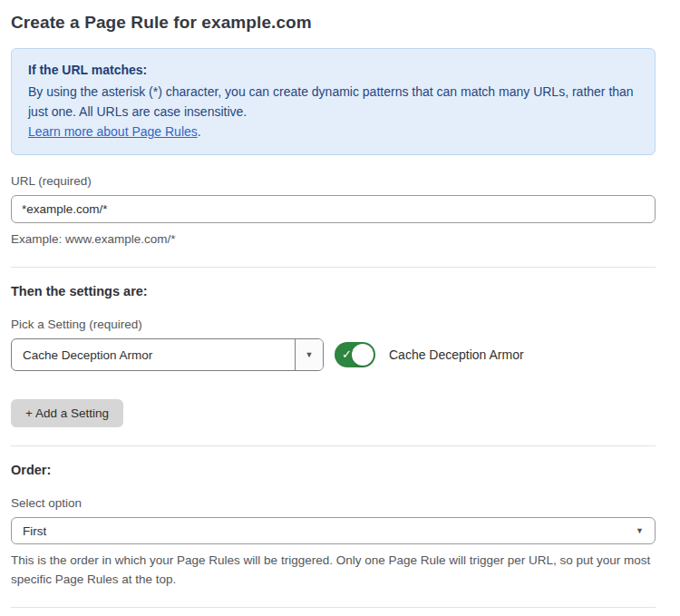 This screenshot has width=680, height=616. What do you see at coordinates (153, 356) in the screenshot?
I see `setting-select-value: Cache Deception Armor` at bounding box center [153, 356].